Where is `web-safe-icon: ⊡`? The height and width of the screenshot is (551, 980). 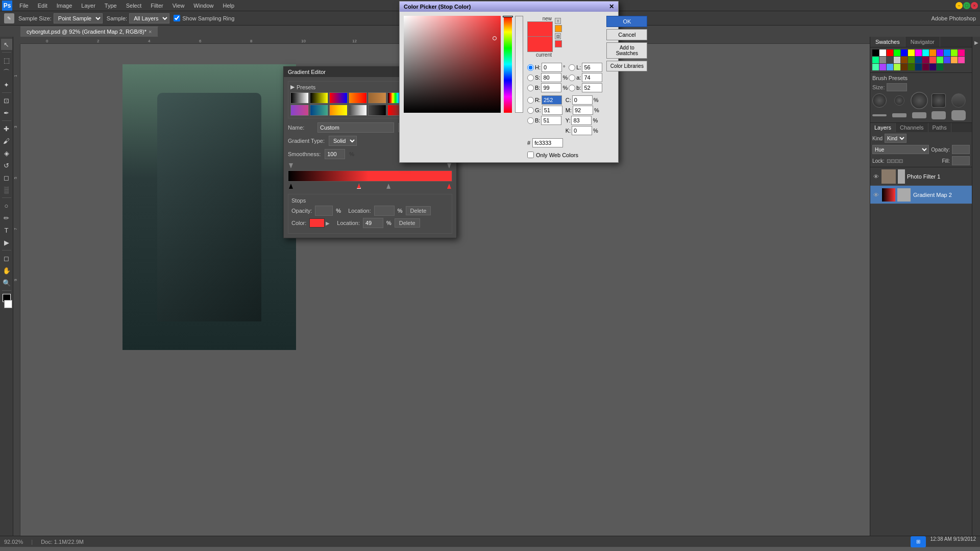 web-safe-icon: ⊡ is located at coordinates (558, 36).